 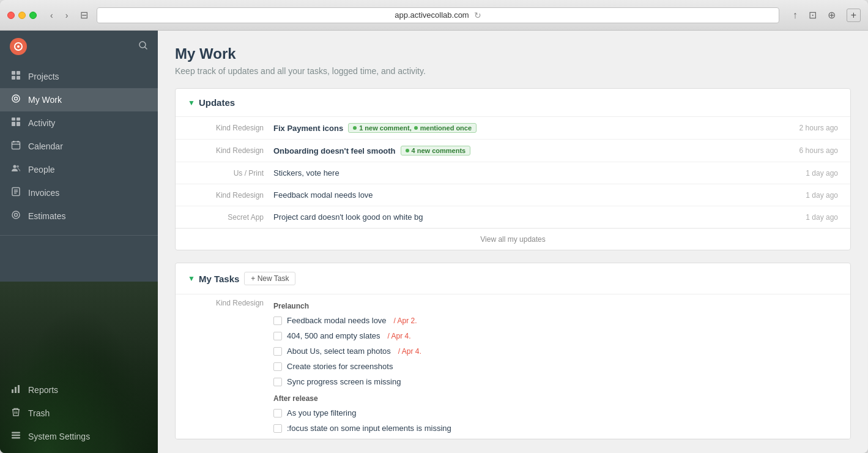 What do you see at coordinates (812, 151) in the screenshot?
I see `update-time: 6 hours ago` at bounding box center [812, 151].